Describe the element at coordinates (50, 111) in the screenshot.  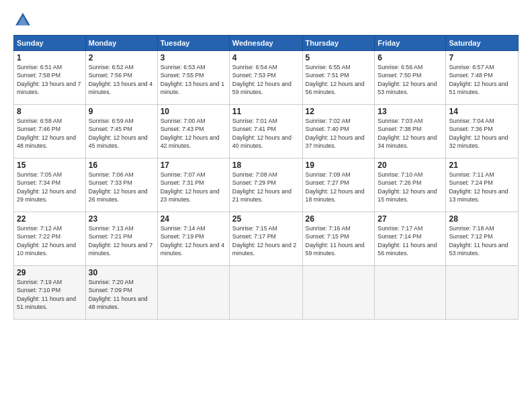
I see `day-number: 8` at that location.